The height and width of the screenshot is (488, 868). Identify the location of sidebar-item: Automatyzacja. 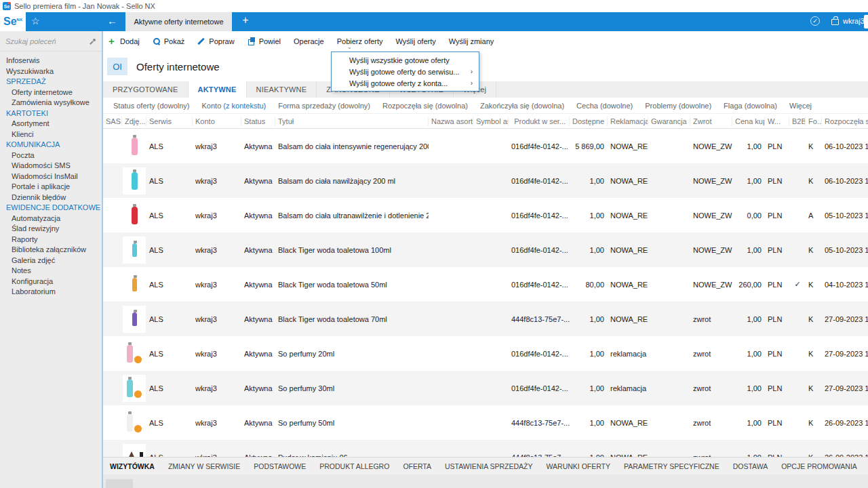
(51, 219).